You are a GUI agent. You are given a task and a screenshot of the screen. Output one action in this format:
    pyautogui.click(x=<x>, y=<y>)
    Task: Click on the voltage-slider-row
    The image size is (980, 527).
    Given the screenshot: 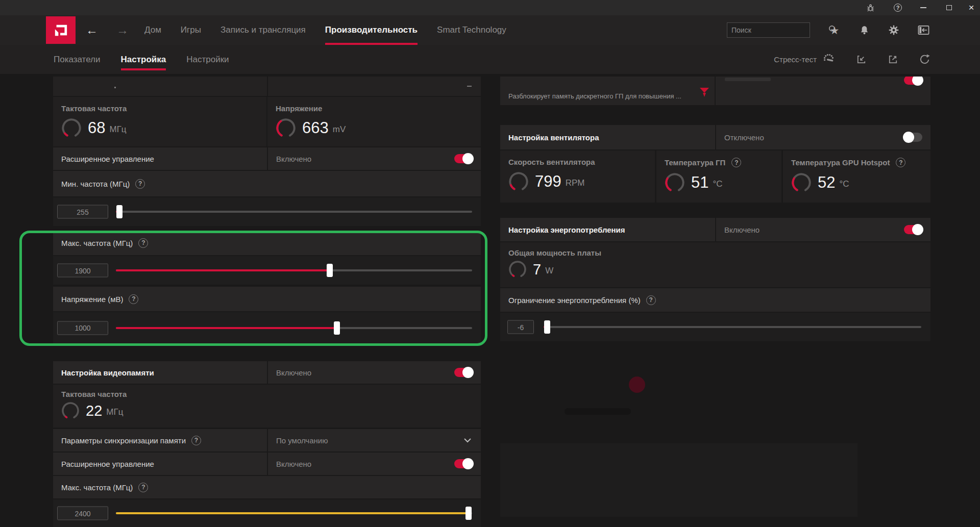 What is the action you would take?
    pyautogui.click(x=267, y=328)
    